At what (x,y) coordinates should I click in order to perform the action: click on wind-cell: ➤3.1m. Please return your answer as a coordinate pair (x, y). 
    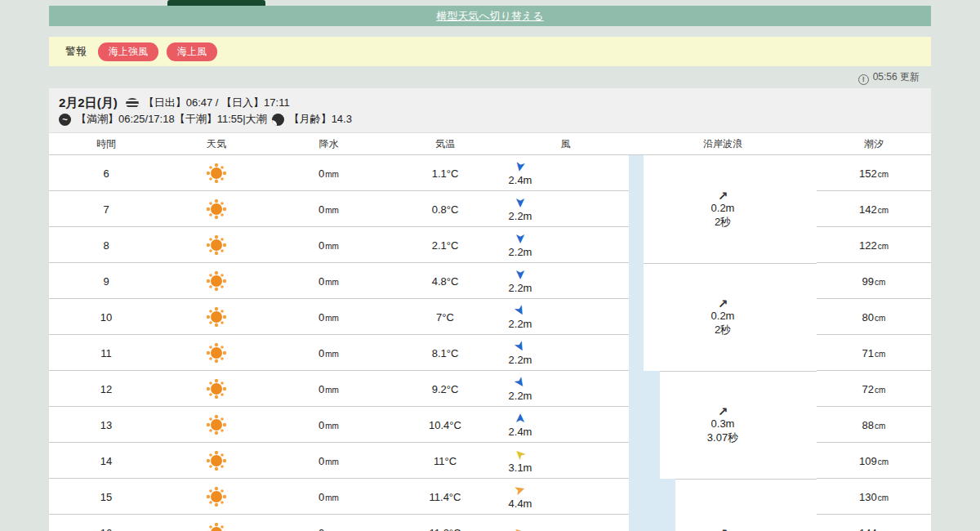
    Looking at the image, I should click on (565, 461).